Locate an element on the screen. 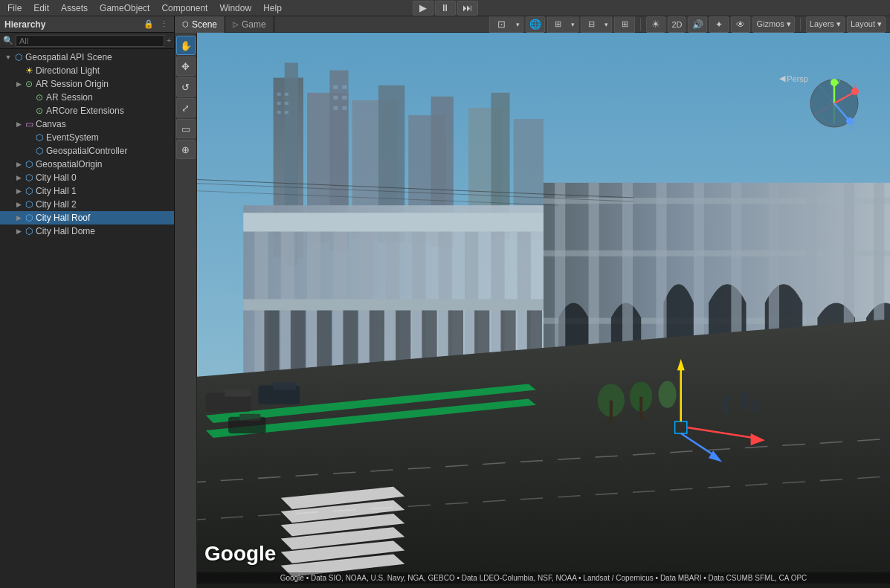 This screenshot has height=588, width=890. tree-item-canvas: ▶ ▭ Canvas is located at coordinates (87, 124).